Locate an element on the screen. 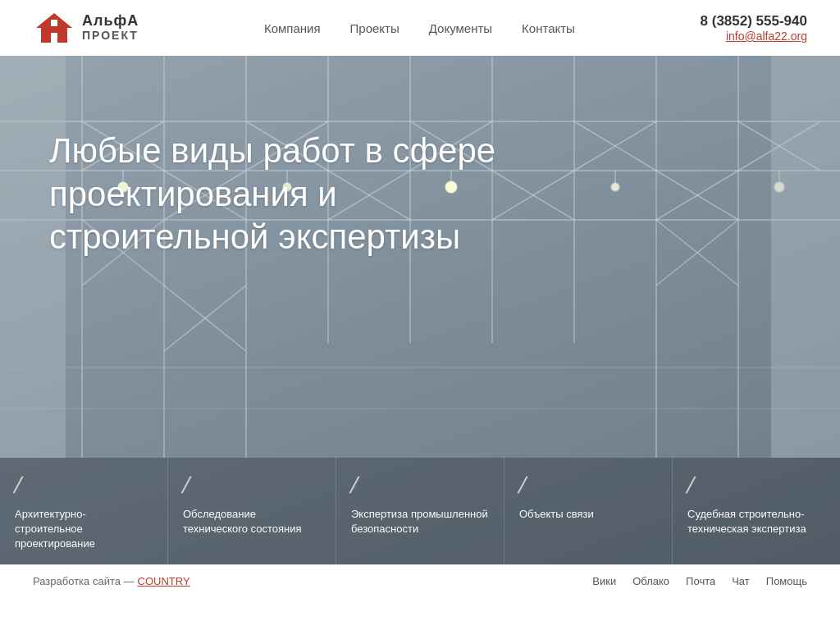  service-label-3: Объекты связи is located at coordinates (588, 514).